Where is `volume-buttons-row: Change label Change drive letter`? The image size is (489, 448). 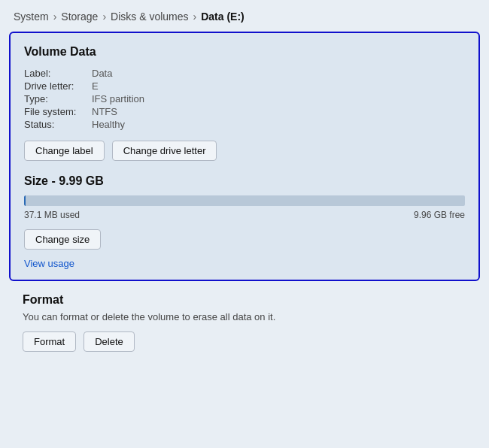
volume-buttons-row: Change label Change drive letter is located at coordinates (244, 150).